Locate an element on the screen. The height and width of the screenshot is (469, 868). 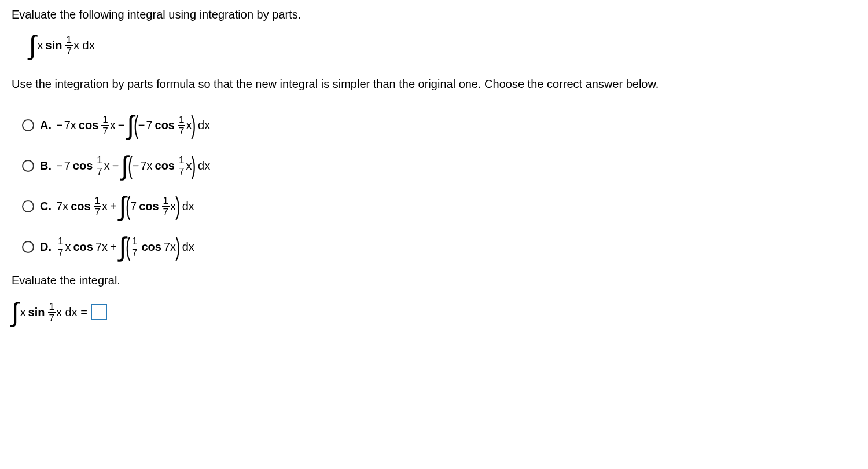
tail: x dx = is located at coordinates (72, 313).